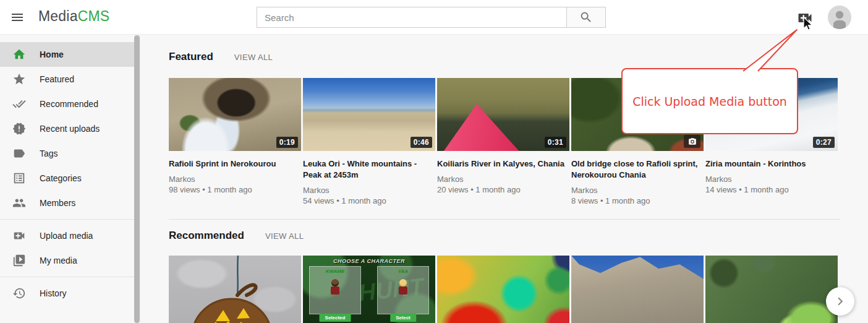  I want to click on sidebar-item-label: Upload media, so click(66, 236).